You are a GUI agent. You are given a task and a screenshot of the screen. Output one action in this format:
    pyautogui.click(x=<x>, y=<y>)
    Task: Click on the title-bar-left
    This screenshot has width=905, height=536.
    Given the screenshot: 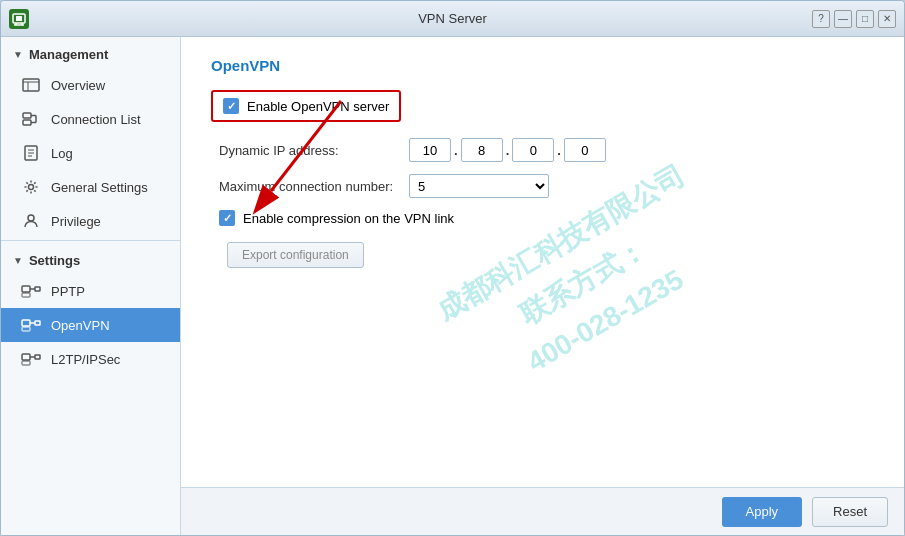 What is the action you would take?
    pyautogui.click(x=19, y=19)
    